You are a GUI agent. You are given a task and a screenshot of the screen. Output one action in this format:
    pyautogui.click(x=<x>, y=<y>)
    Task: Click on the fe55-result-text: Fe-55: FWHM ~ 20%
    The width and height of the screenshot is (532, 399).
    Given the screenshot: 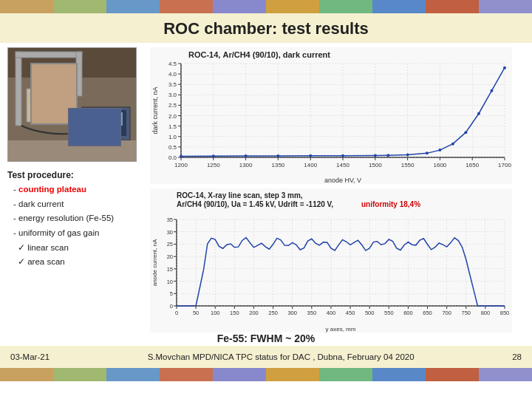 What is the action you would take?
    pyautogui.click(x=266, y=338)
    